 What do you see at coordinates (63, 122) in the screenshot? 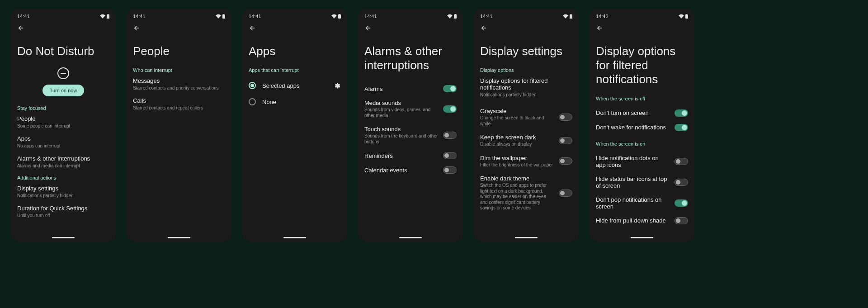
I see `item-people: People Some people can interrupt` at bounding box center [63, 122].